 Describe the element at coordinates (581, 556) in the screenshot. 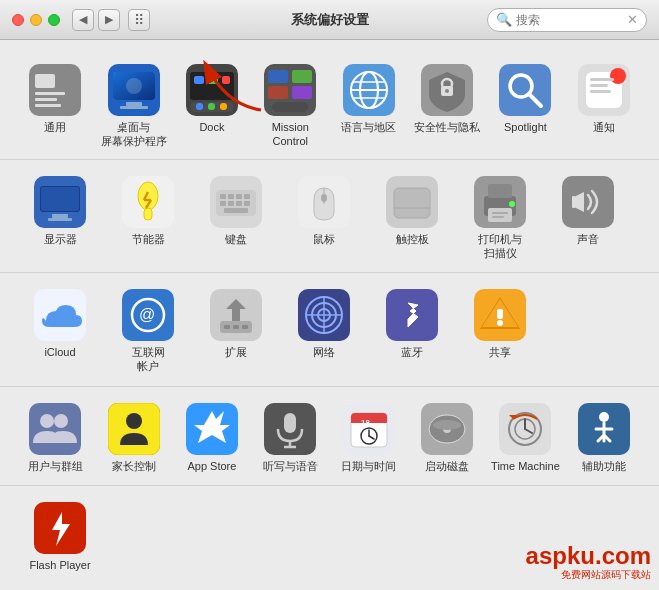

I see `watermark-ku: ku` at that location.